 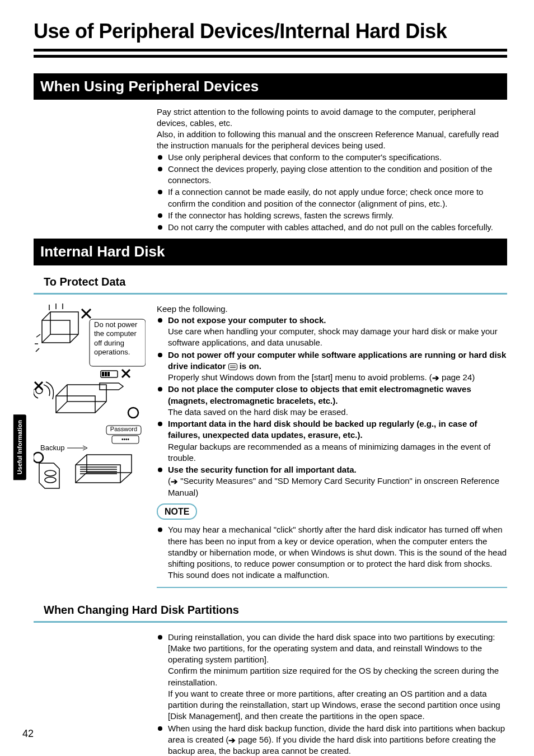 I want to click on note-item: You may hear a mechanical "click" shortl…, so click(x=332, y=552).